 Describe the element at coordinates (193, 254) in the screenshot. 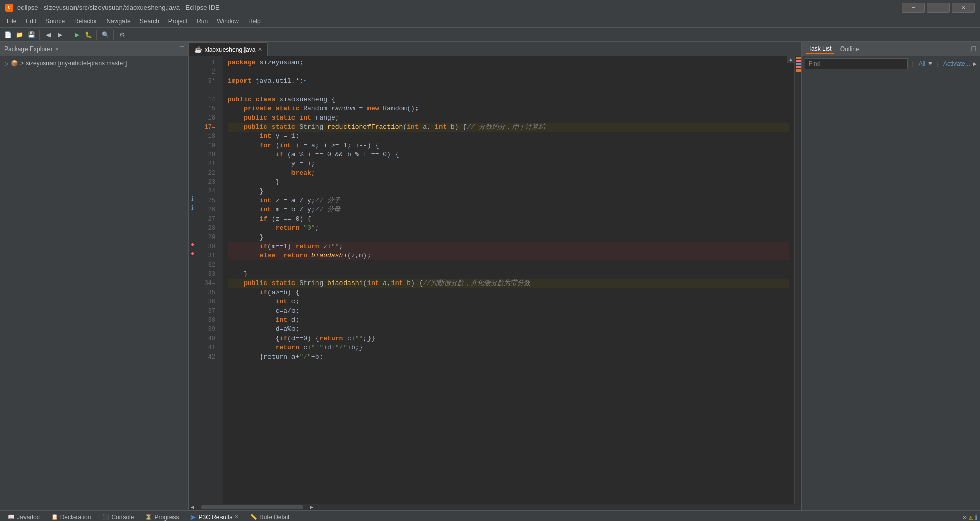

I see `error-icon-31: ●` at that location.